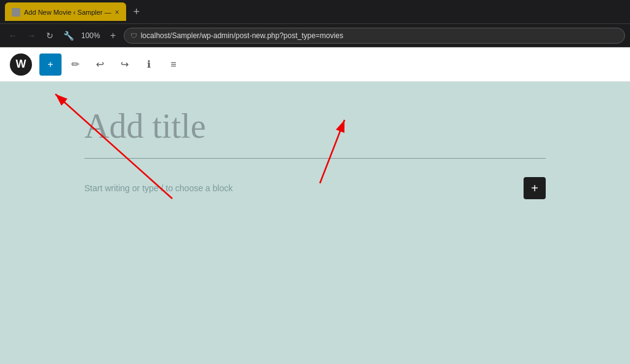  What do you see at coordinates (159, 188) in the screenshot?
I see `block-hint-text: Start writing or type / to choose a bloc…` at bounding box center [159, 188].